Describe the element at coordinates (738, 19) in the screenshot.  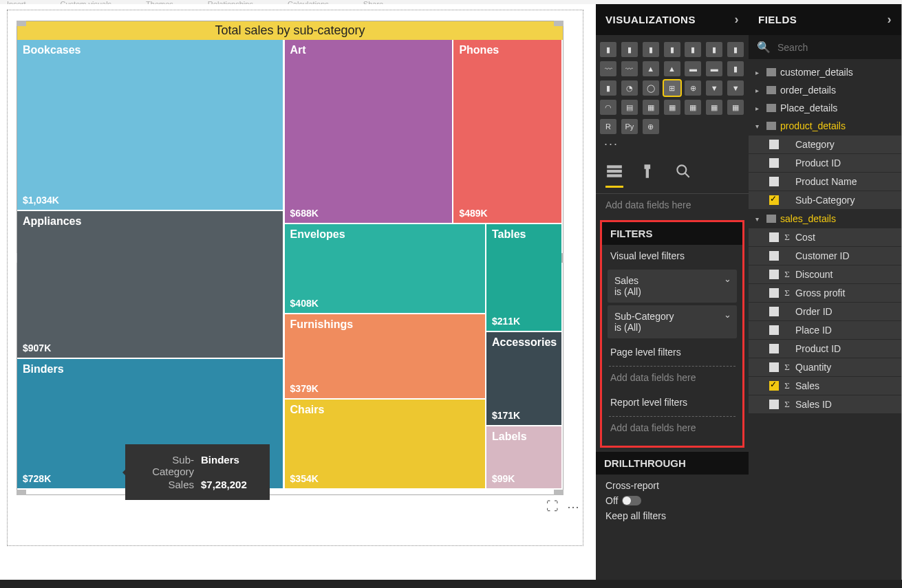
I see `chevron-right-icon: ›` at that location.